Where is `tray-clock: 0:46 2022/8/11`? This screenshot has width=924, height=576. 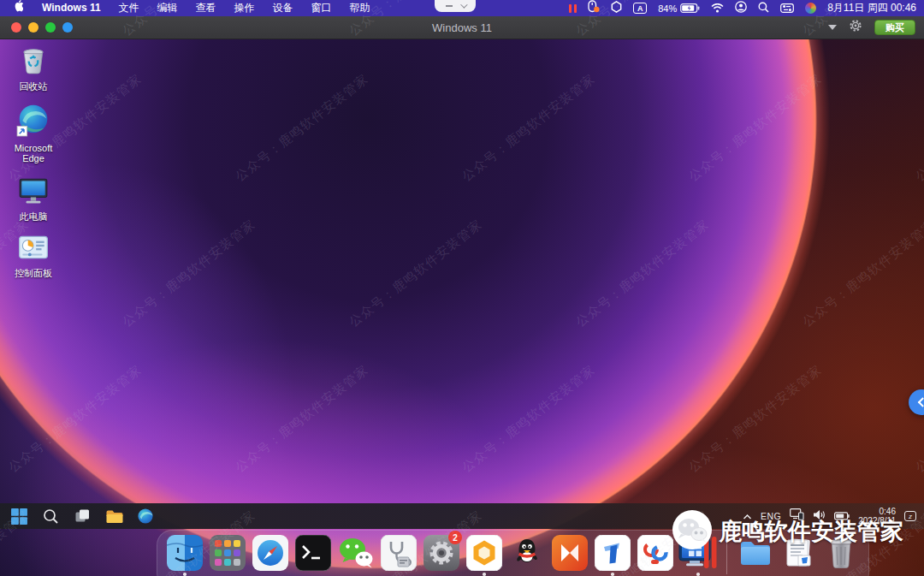 tray-clock: 0:46 2022/8/11 is located at coordinates (877, 516).